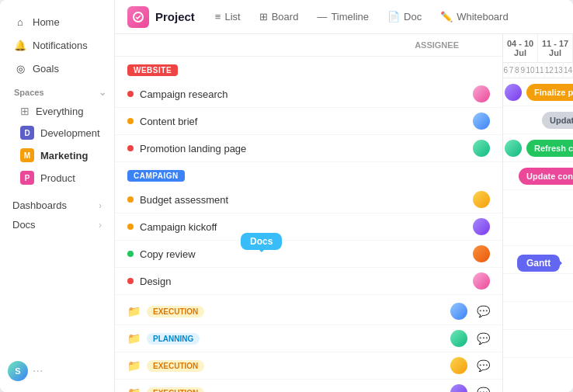  Describe the element at coordinates (303, 227) in the screenshot. I see `row-label: Campaign kickoff` at that location.